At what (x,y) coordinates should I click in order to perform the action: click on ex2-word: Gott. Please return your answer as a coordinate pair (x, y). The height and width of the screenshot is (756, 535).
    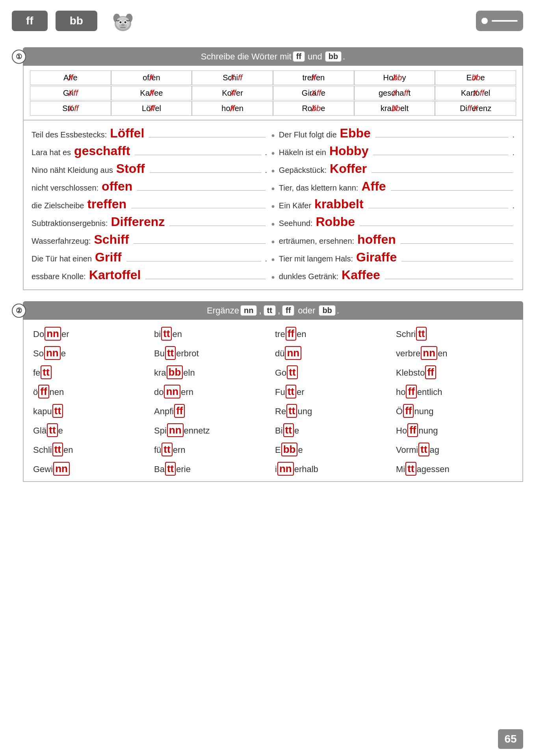
    Looking at the image, I should click on (333, 372).